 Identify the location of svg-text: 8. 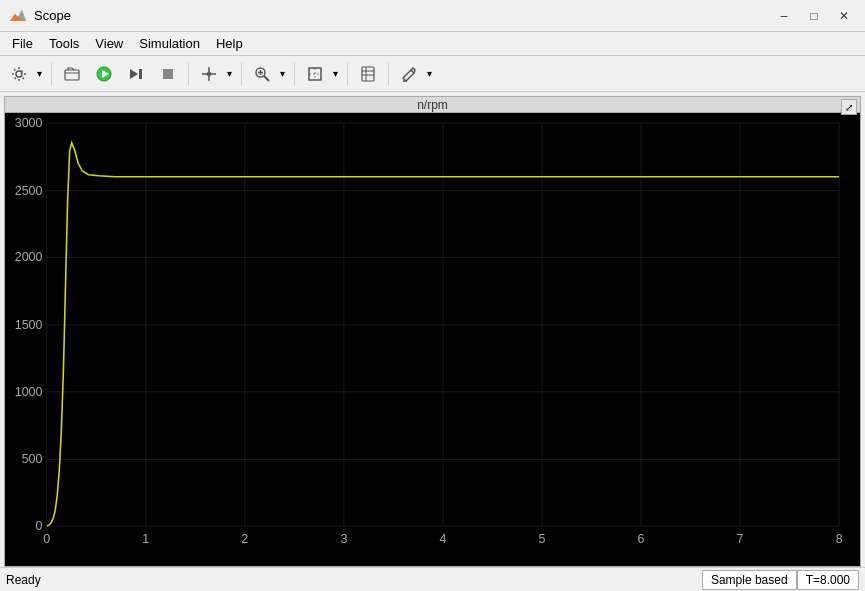
(840, 539).